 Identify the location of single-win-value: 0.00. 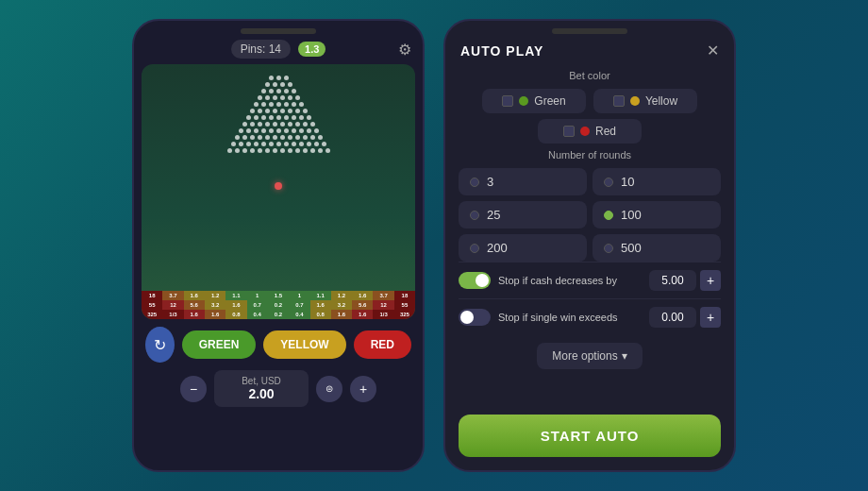
(673, 317).